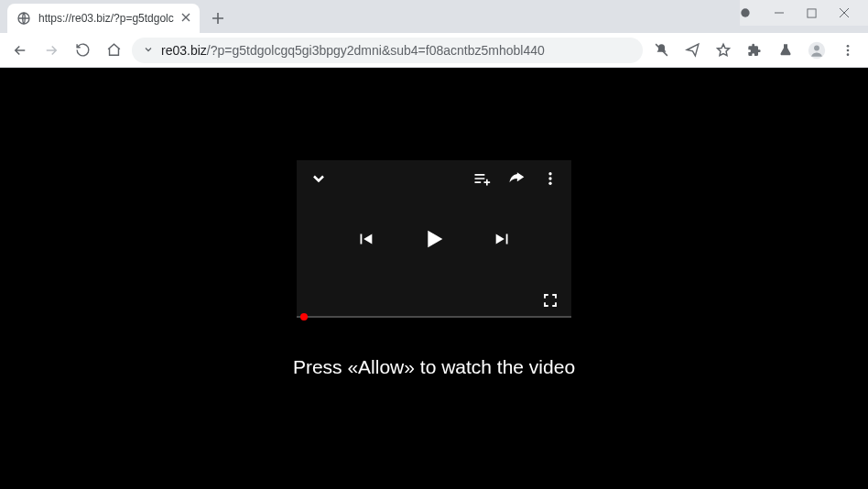 This screenshot has width=868, height=489. Describe the element at coordinates (319, 179) in the screenshot. I see `chevron-down-icon` at that location.